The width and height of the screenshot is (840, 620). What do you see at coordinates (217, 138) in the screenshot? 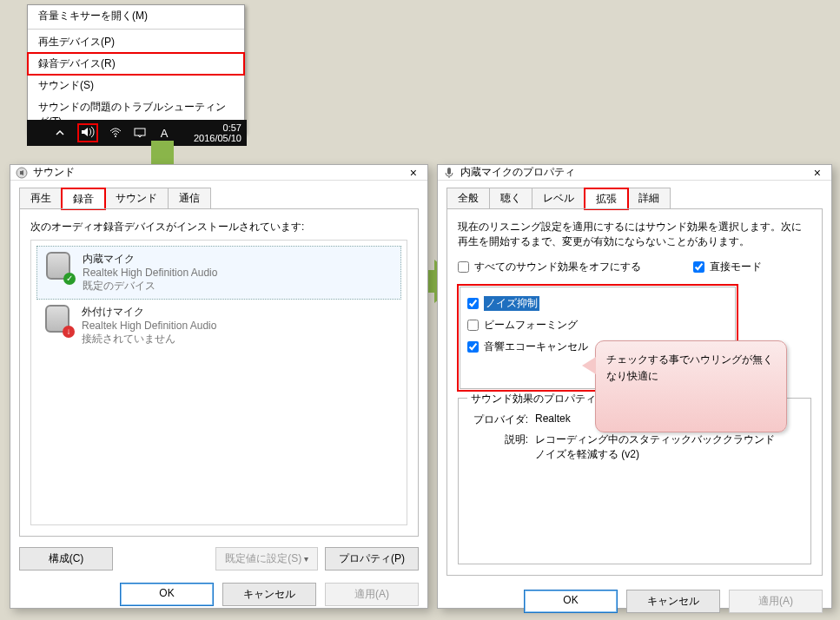
I see `clock-date: 2016/05/10` at bounding box center [217, 138].